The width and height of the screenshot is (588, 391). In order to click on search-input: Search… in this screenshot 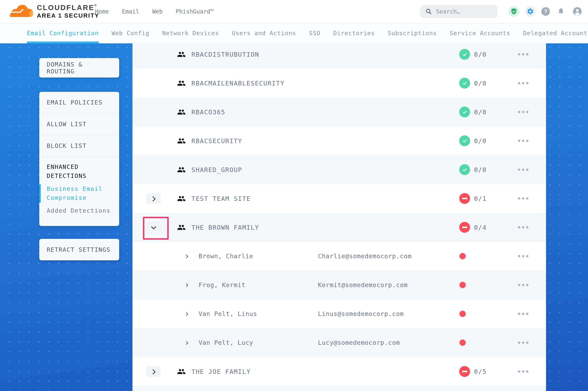, I will do `click(459, 11)`.